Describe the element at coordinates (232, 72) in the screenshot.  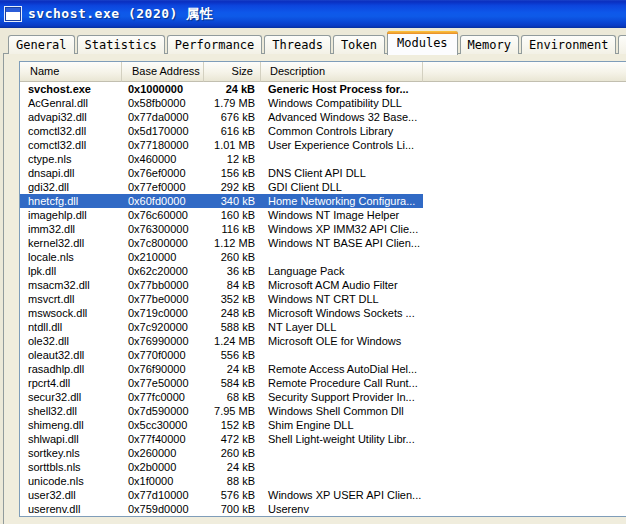
I see `column-header-size: Size` at that location.